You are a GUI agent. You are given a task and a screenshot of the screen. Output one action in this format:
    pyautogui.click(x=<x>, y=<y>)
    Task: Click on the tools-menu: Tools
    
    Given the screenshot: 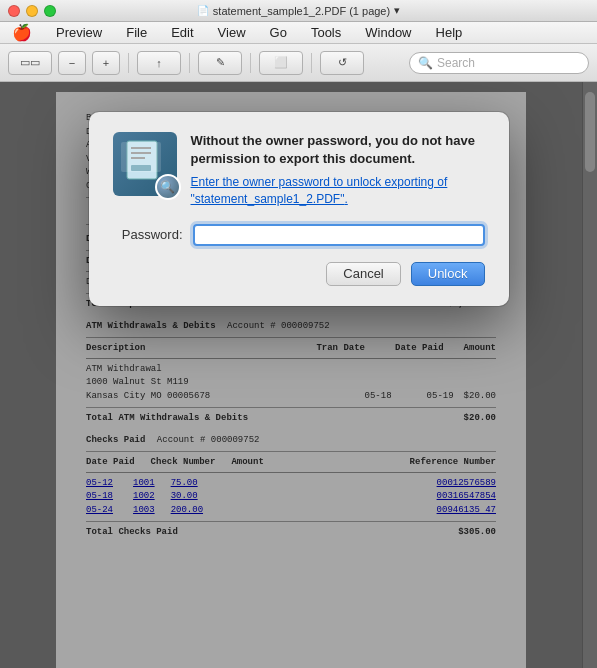 What is the action you would take?
    pyautogui.click(x=326, y=32)
    